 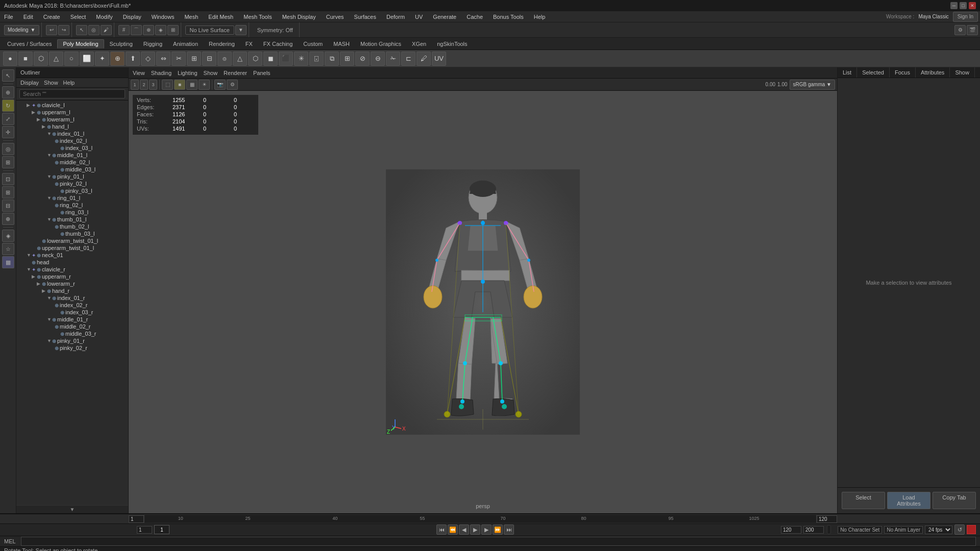 What do you see at coordinates (87, 59) in the screenshot?
I see `shelf-icon-plane: ⬜` at bounding box center [87, 59].